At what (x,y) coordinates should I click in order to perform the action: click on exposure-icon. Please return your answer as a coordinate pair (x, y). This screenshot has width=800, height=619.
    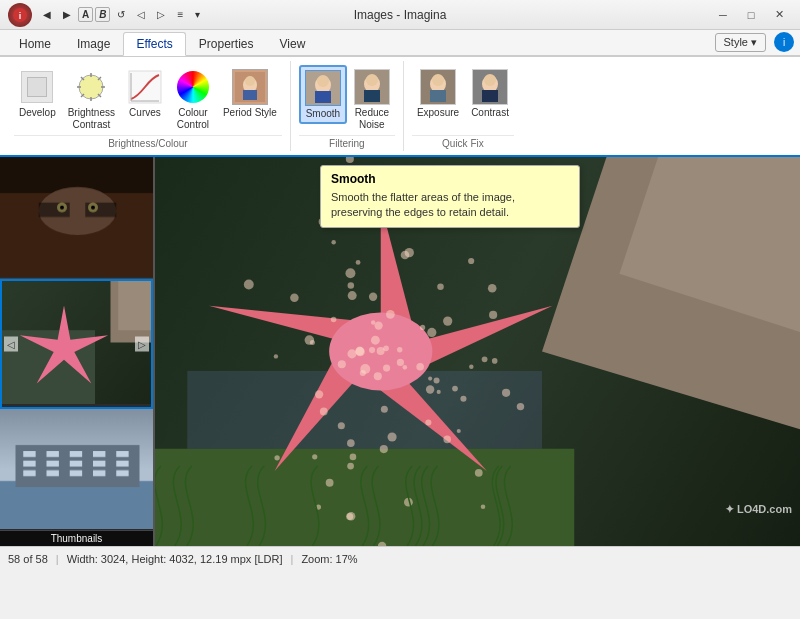
    Looking at the image, I should click on (438, 87).